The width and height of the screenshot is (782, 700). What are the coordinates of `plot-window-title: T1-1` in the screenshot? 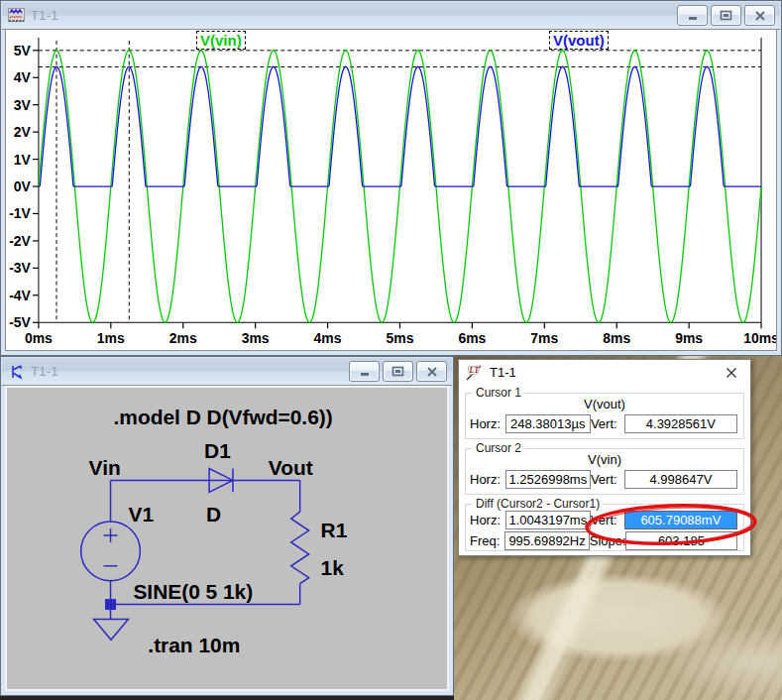 It's located at (45, 16).